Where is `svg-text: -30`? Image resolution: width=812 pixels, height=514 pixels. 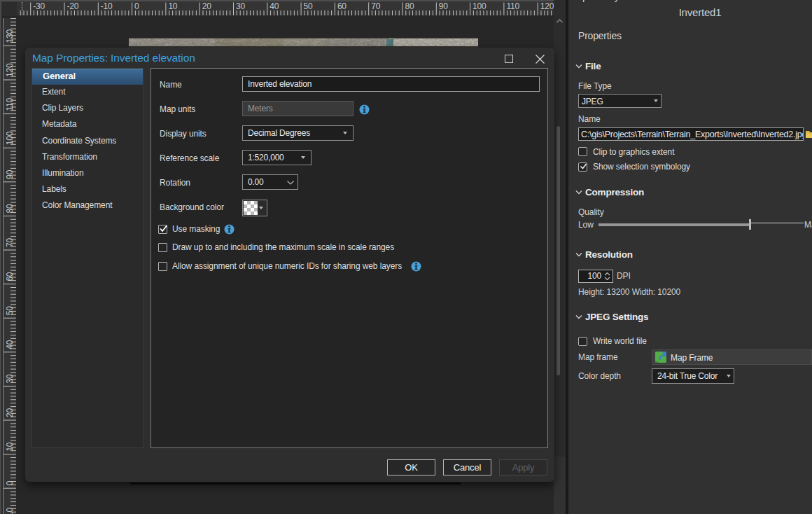
svg-text: -30 is located at coordinates (39, 6).